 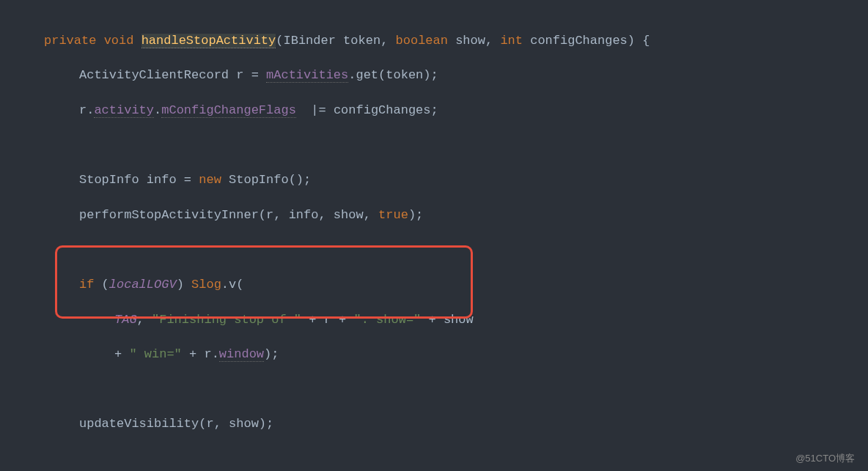 What do you see at coordinates (434, 111) in the screenshot?
I see `code-line: r.activity.mConfigChangeFlags |= configC…` at bounding box center [434, 111].